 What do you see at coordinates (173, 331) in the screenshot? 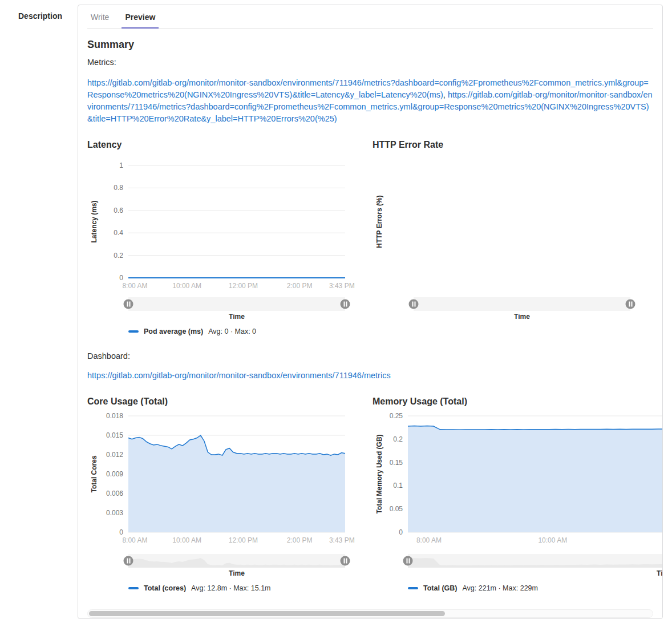
I see `legend-series-name: Pod average (ms)` at bounding box center [173, 331].